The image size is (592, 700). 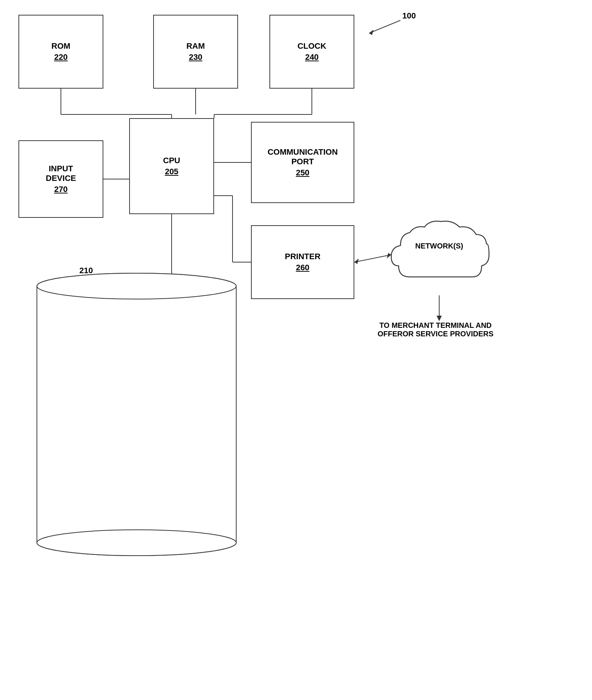 I want to click on network-dest-text: TO MERCHANT TERMINAL AND OFFEROR SERVICE…, so click(x=436, y=329).